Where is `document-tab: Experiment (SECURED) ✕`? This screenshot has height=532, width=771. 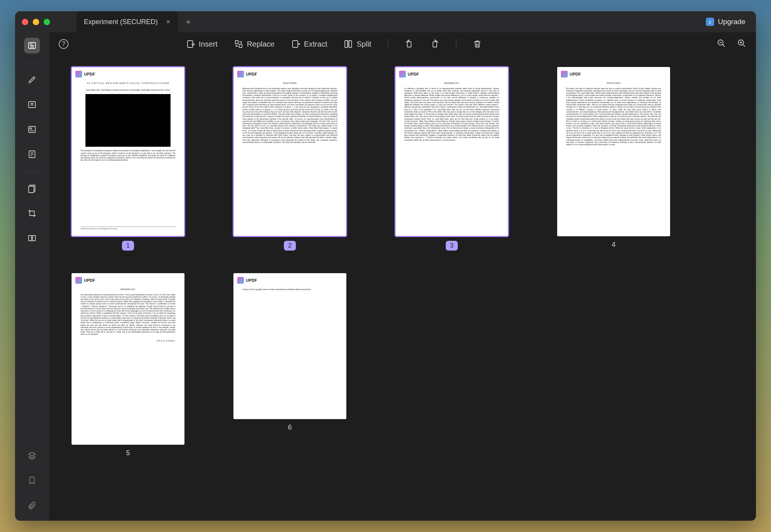 document-tab: Experiment (SECURED) ✕ is located at coordinates (127, 22).